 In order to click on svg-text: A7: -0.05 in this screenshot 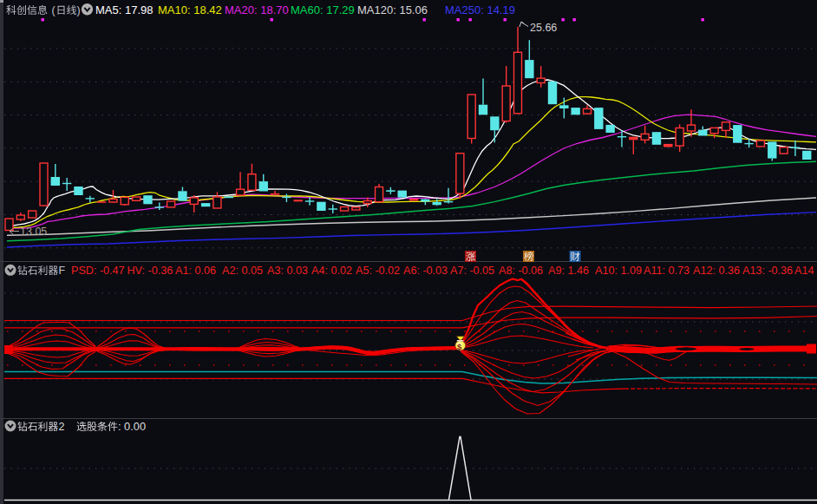, I will do `click(472, 271)`.